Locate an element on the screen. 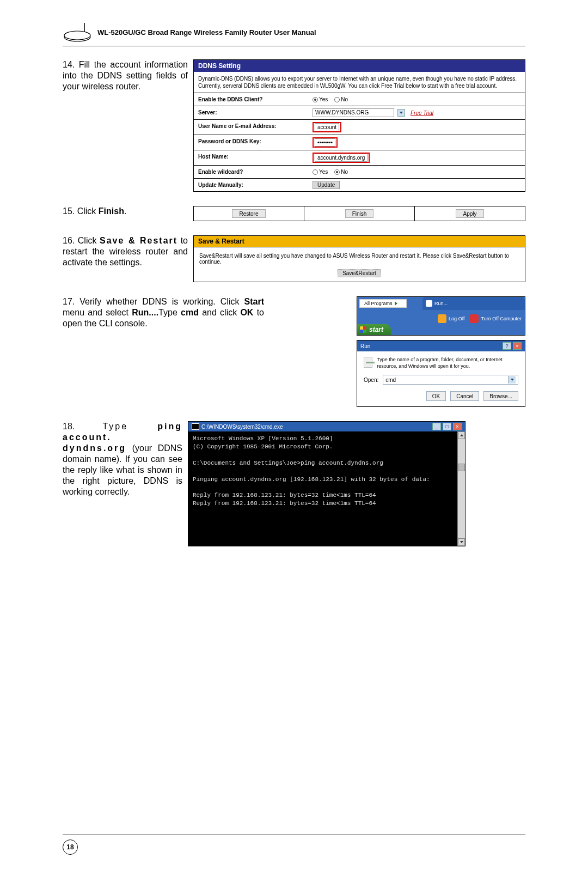  run-menu-item: Run... is located at coordinates (474, 303).